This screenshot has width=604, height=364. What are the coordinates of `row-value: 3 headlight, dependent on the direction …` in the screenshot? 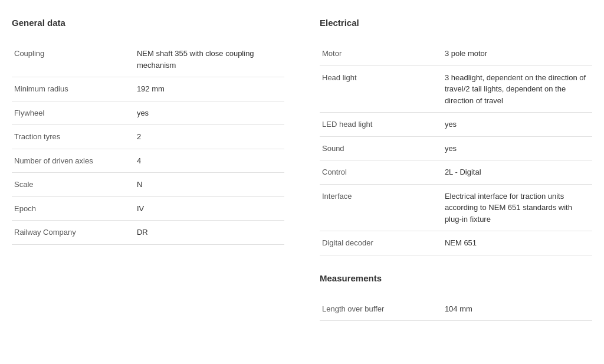 It's located at (517, 89).